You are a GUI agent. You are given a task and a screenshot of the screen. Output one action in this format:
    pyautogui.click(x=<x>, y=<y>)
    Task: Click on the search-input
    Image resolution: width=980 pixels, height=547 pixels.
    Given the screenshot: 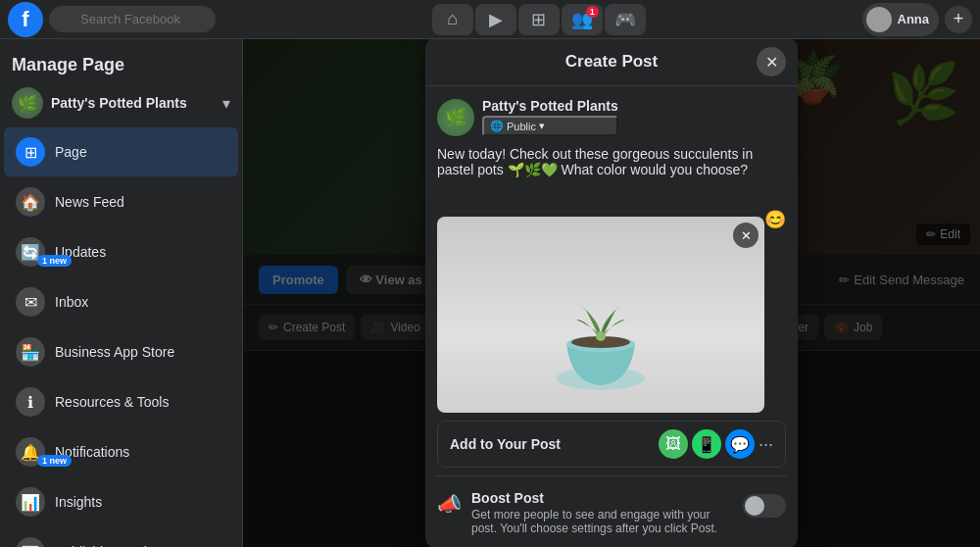 What is the action you would take?
    pyautogui.click(x=132, y=20)
    